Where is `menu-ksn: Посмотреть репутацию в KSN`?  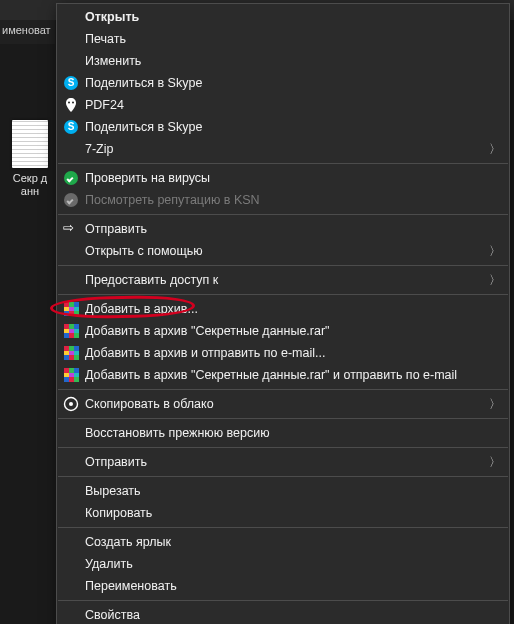
menu-ksn: Посмотреть репутацию в KSN is located at coordinates (283, 200).